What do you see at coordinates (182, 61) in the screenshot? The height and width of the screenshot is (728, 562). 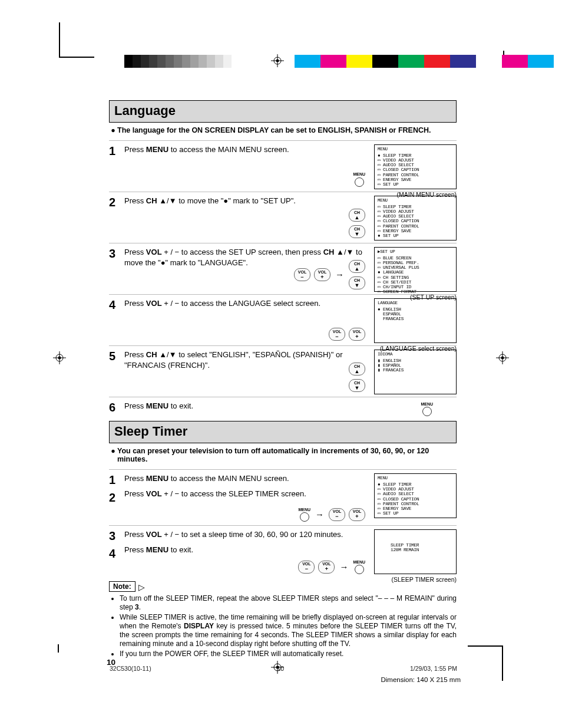 I see `gray-calibration-bar` at bounding box center [182, 61].